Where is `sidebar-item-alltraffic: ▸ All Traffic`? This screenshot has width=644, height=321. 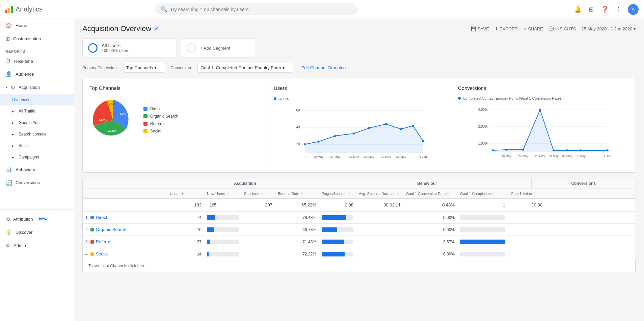 sidebar-item-alltraffic: ▸ All Traffic is located at coordinates (37, 111).